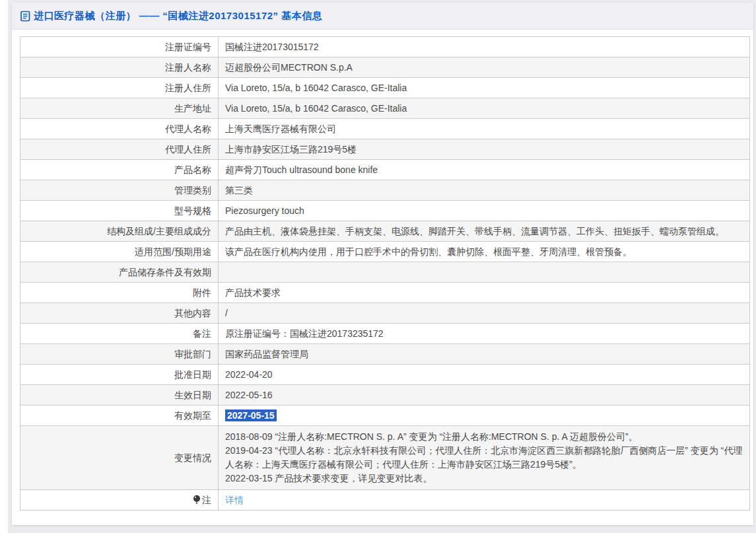 The image size is (756, 533). Describe the element at coordinates (383, 16) in the screenshot. I see `page-header: 进口医疗器械（注册） —— “国械注进20173015172” 基本信息` at that location.